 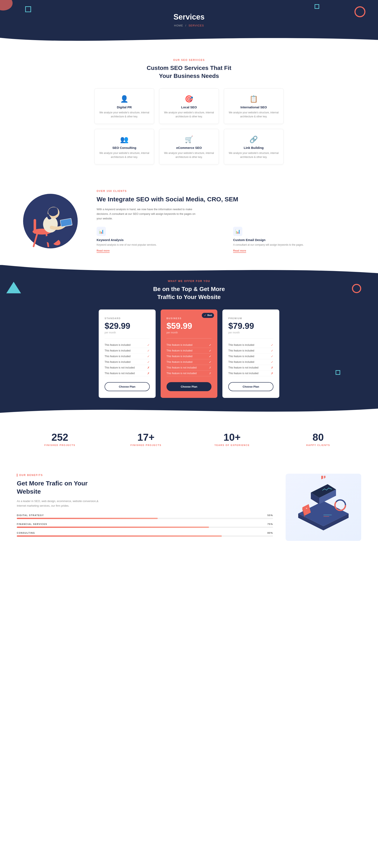 What do you see at coordinates (251, 326) in the screenshot?
I see `plan-price: $79.99` at bounding box center [251, 326].